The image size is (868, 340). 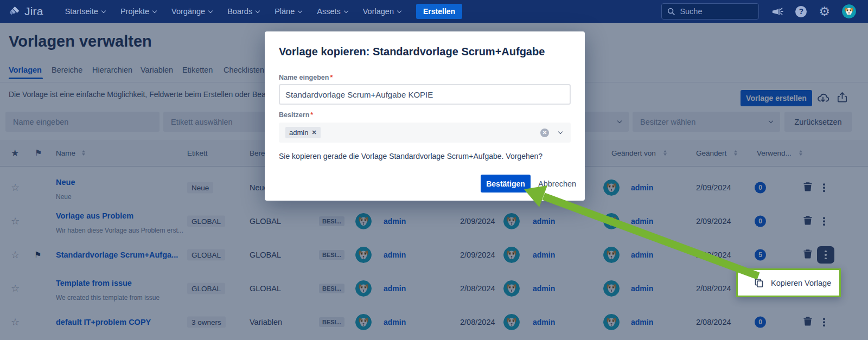 What do you see at coordinates (412, 52) in the screenshot?
I see `modal-title: Vorlage kopieren: Standardvorlage Scrum+…` at bounding box center [412, 52].